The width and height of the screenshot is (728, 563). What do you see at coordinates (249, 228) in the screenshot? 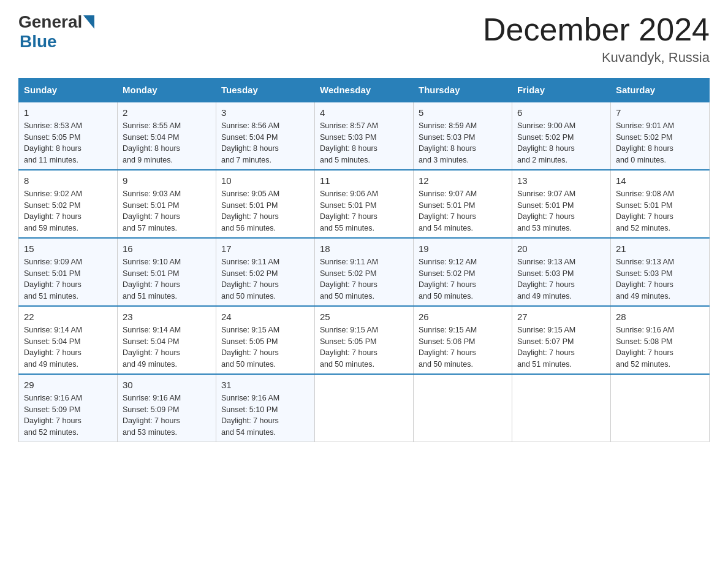
I see `daylight-info2: and 56 minutes.` at bounding box center [249, 228].